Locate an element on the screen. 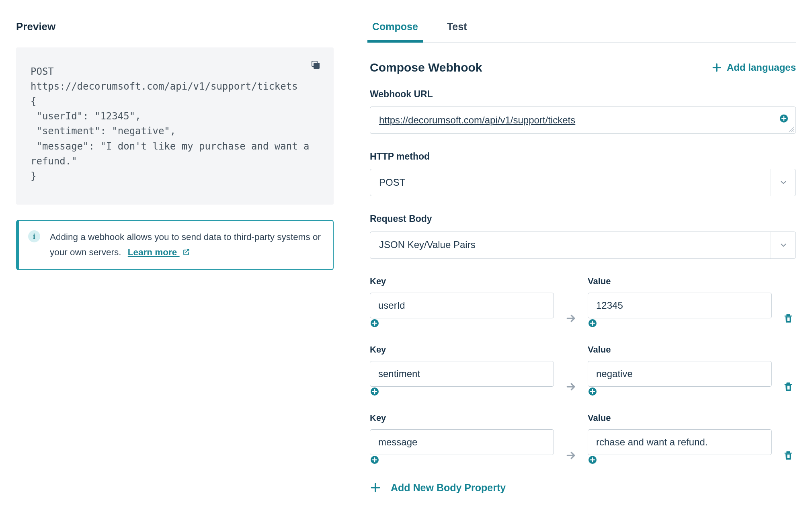 The height and width of the screenshot is (529, 812). preview-code: POST https://decorumsoft.com/api/v1/supp… is located at coordinates (175, 124).